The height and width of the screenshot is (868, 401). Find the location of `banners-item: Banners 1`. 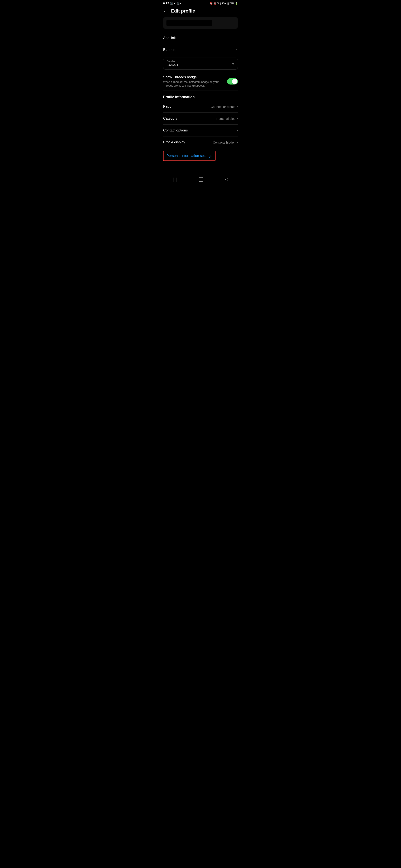

banners-item: Banners 1 is located at coordinates (200, 50).